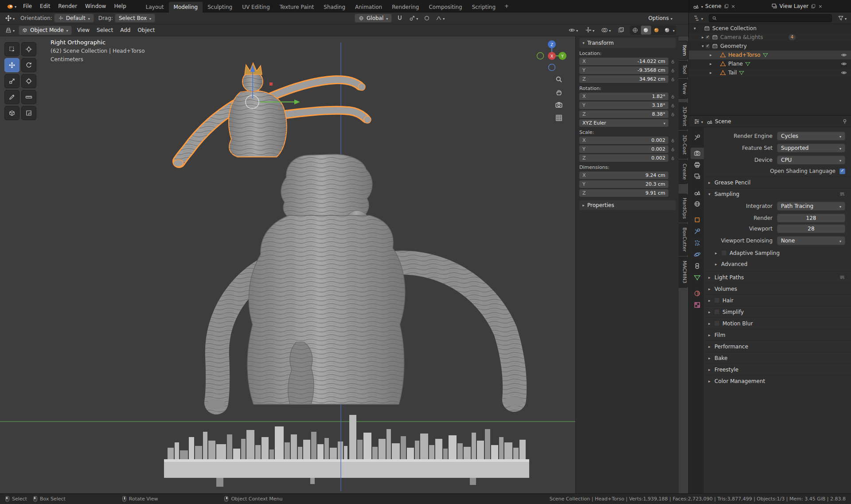 The width and height of the screenshot is (851, 504). Describe the element at coordinates (559, 92) in the screenshot. I see `pan-button` at that location.